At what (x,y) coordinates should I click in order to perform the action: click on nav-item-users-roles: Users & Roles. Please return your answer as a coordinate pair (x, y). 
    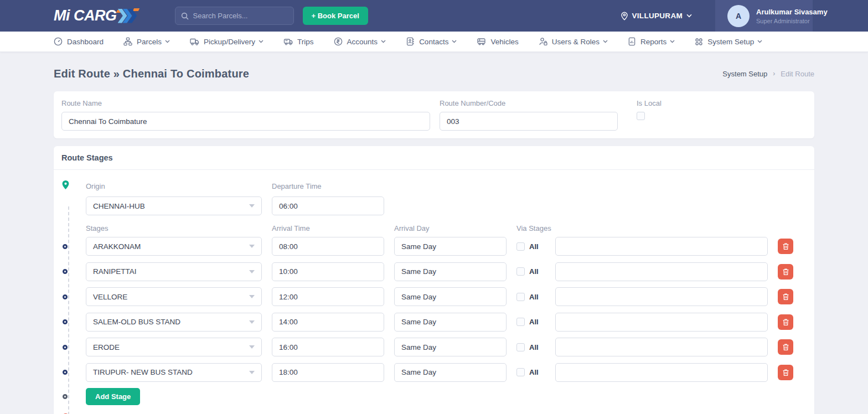
    Looking at the image, I should click on (574, 42).